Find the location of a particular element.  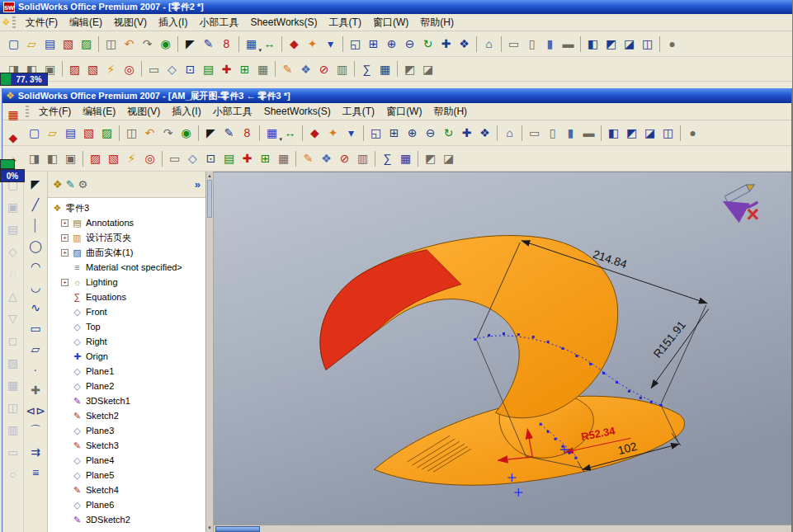

addin-grid-icon: ▦ is located at coordinates (13, 114).